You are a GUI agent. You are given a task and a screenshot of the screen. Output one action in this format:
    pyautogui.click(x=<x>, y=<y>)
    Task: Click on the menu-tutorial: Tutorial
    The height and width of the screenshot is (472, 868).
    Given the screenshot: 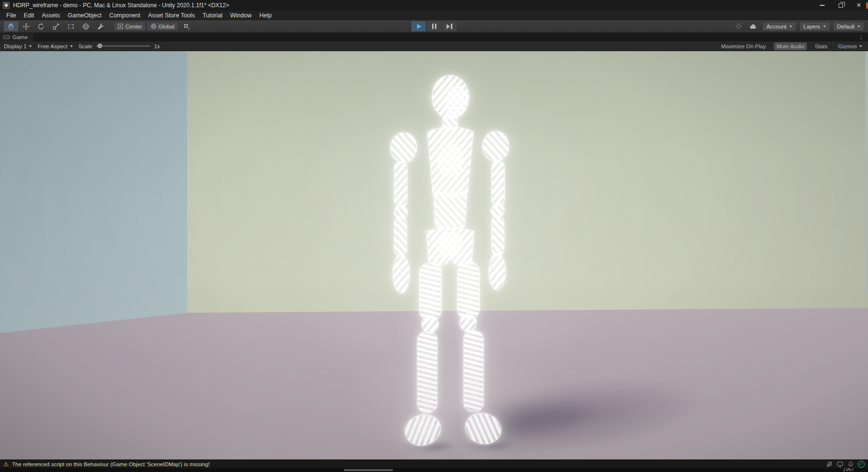 What is the action you would take?
    pyautogui.click(x=212, y=15)
    